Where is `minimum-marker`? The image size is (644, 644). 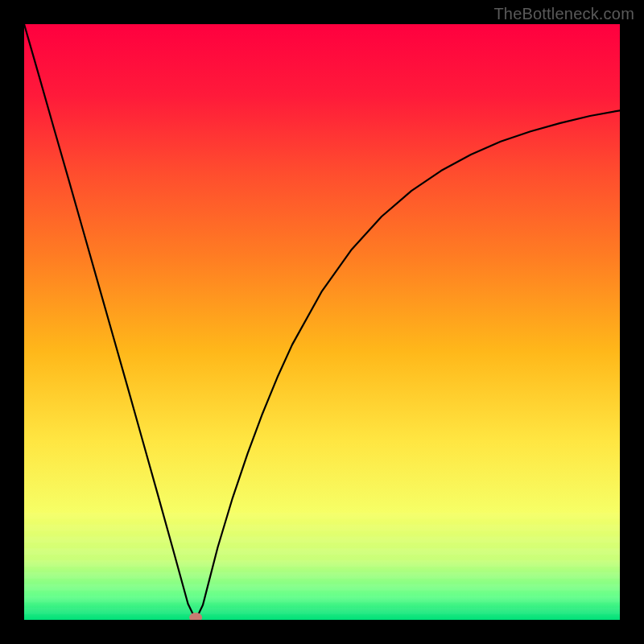 minimum-marker is located at coordinates (196, 617).